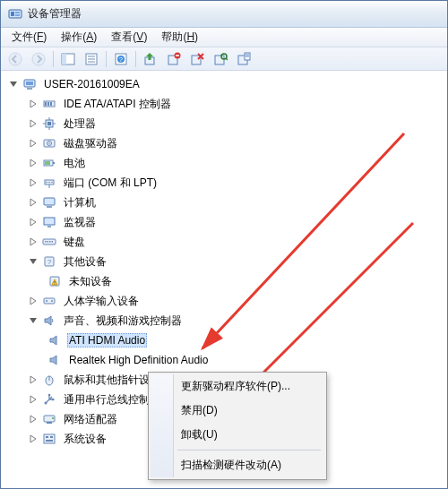  I want to click on menu-bar: 文件(F) 操作(A) 查看(V) 帮助(H), so click(224, 38).